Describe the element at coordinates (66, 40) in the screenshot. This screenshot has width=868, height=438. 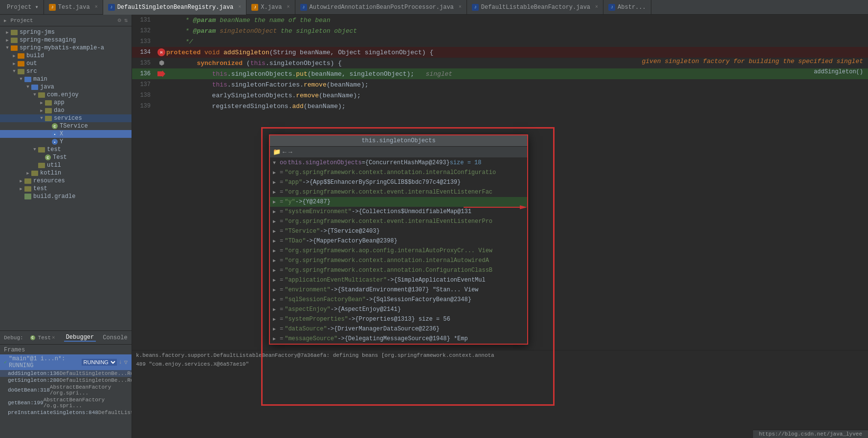
I see `tree-item-spring-messaging: spring-messaging` at that location.